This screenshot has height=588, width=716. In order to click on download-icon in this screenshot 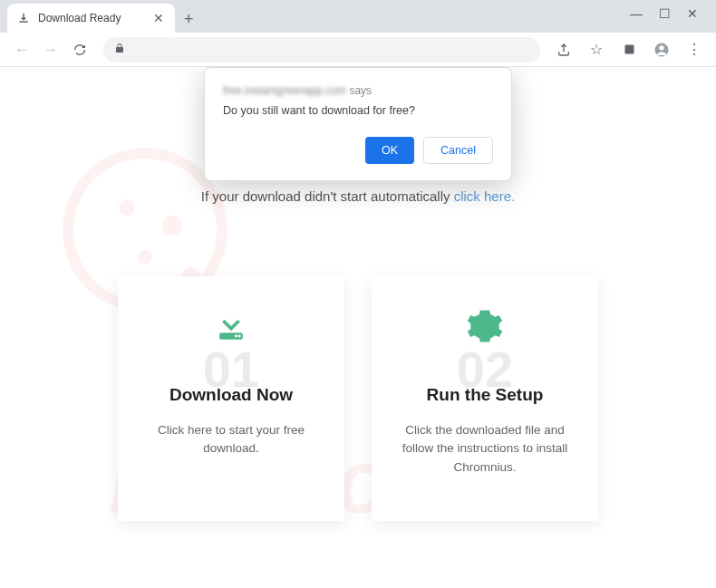, I will do `click(24, 18)`.